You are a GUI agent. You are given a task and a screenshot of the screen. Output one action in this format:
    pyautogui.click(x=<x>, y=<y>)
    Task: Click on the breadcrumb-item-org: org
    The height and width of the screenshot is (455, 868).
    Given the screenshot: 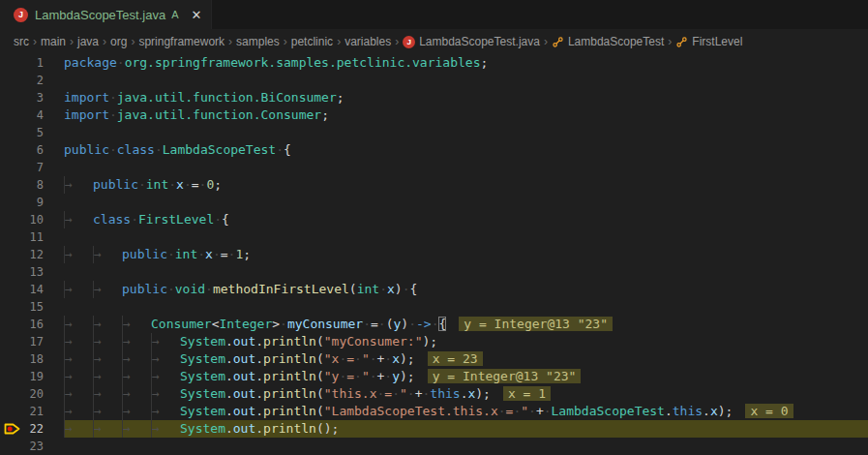 What is the action you would take?
    pyautogui.click(x=118, y=42)
    